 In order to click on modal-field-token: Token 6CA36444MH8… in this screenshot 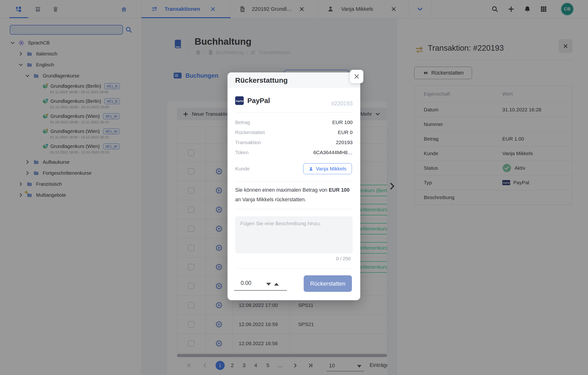, I will do `click(294, 153)`.